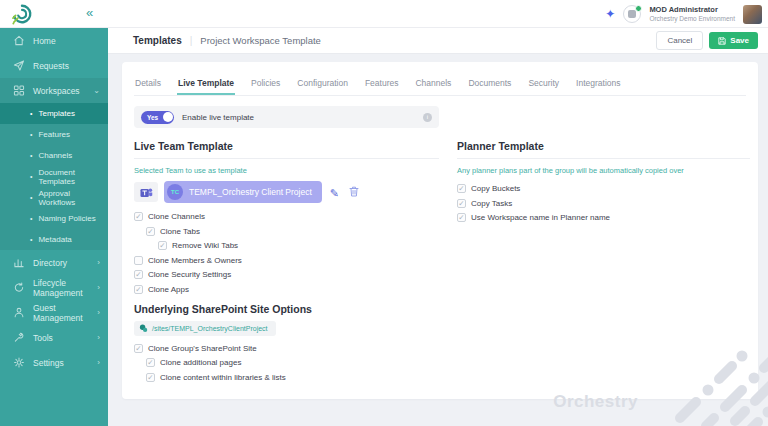  I want to click on checkbox-row-use-workspace-name: ✓ Use Workspace name in Planner name, so click(604, 218).